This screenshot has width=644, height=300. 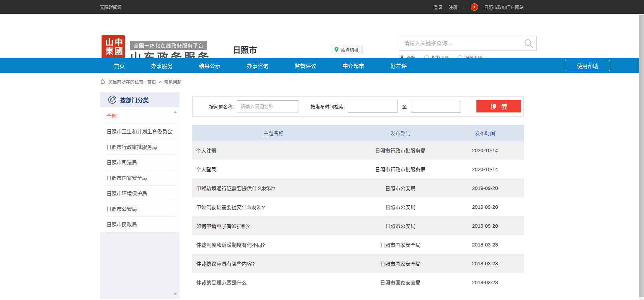 I want to click on question-name-input, so click(x=268, y=106).